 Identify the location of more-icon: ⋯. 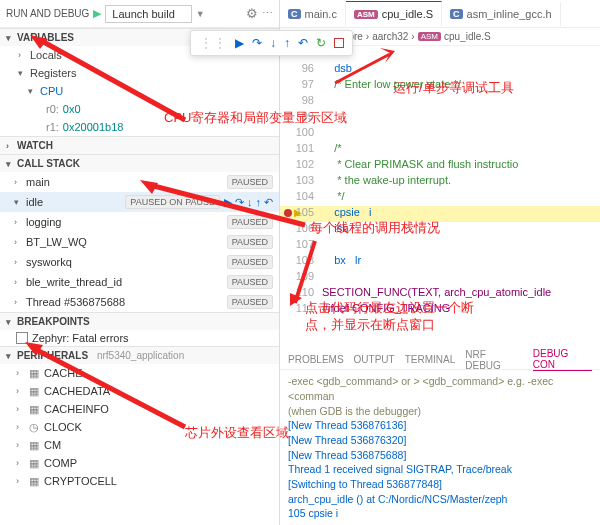
(268, 14).